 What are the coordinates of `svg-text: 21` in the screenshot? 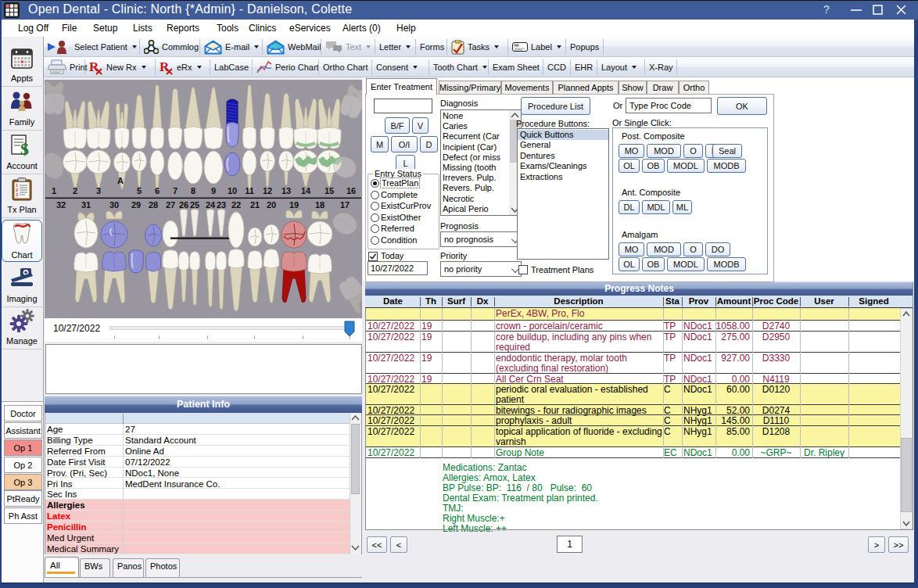 It's located at (255, 205).